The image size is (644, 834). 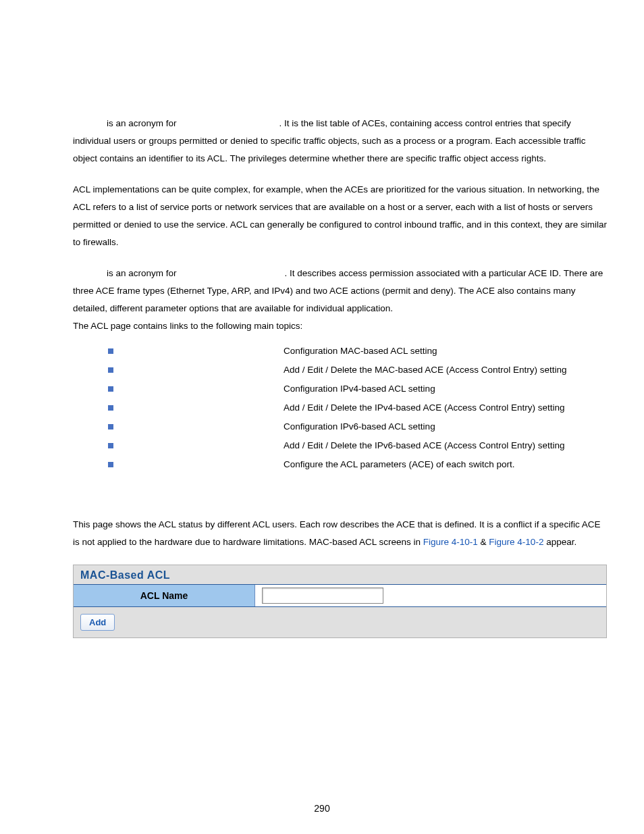 What do you see at coordinates (516, 542) in the screenshot?
I see `figure-reference-link: Figure 4-10-2` at bounding box center [516, 542].